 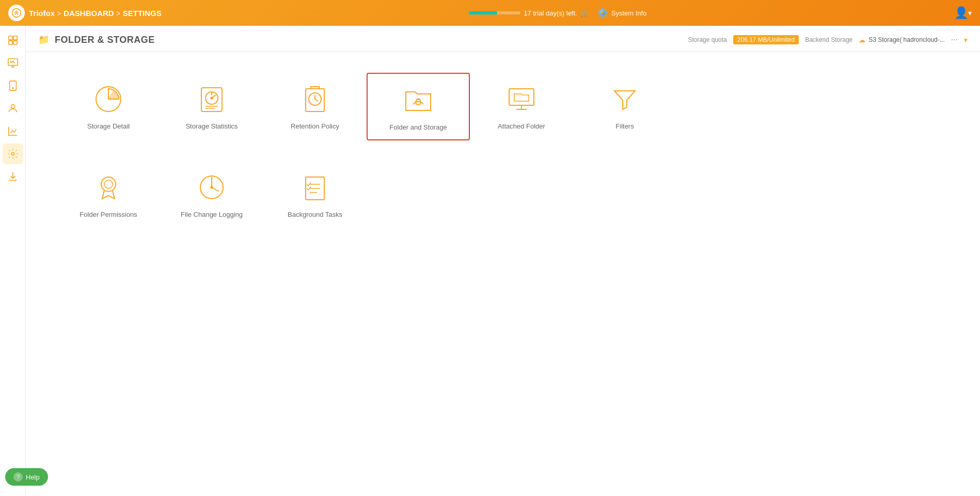 I want to click on filters-label: Filters, so click(x=625, y=126).